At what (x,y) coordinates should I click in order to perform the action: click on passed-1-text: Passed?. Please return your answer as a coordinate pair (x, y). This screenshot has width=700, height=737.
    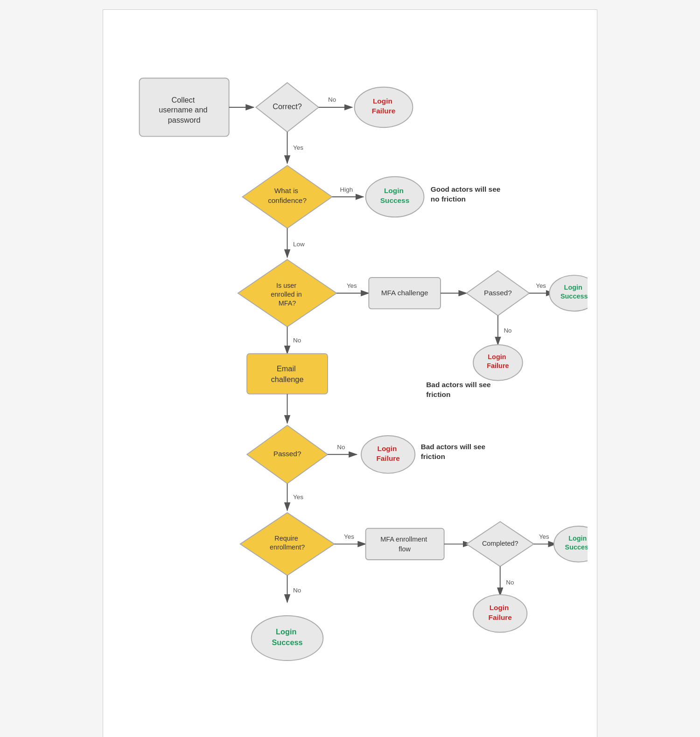
    Looking at the image, I should click on (498, 293).